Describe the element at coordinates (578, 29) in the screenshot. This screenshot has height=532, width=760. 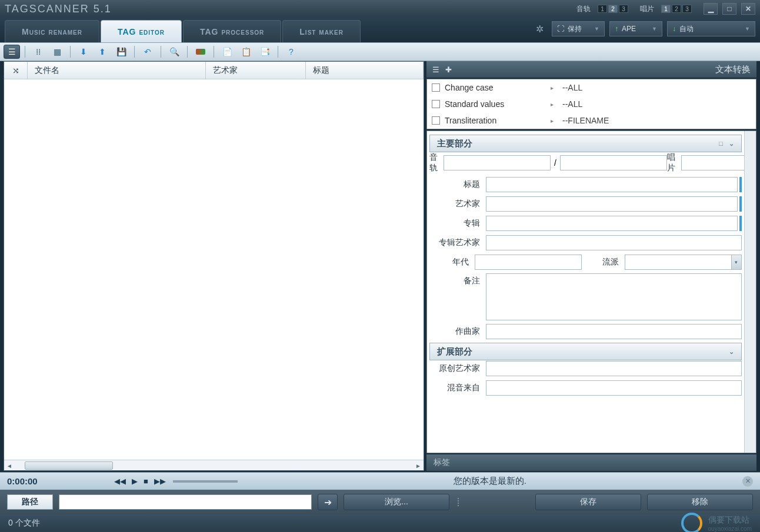
I see `keep-dropdown: ⛶ 保持 ▼` at that location.